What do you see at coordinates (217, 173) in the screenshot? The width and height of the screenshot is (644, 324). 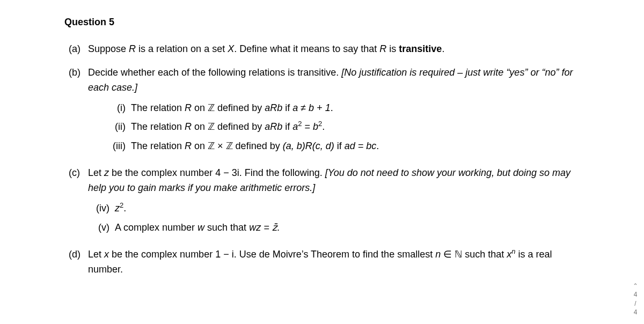 I see `text: be the complex number 4 − 3i. Find the f…` at bounding box center [217, 173].